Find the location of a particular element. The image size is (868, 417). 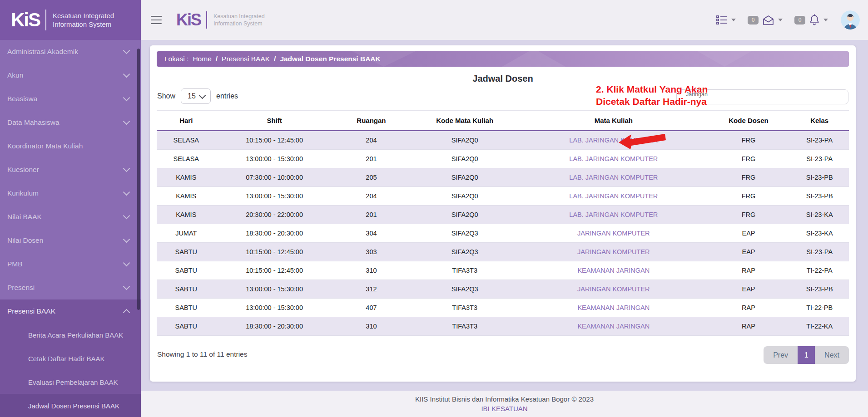

sidebar-item: Presensi is located at coordinates (70, 288).